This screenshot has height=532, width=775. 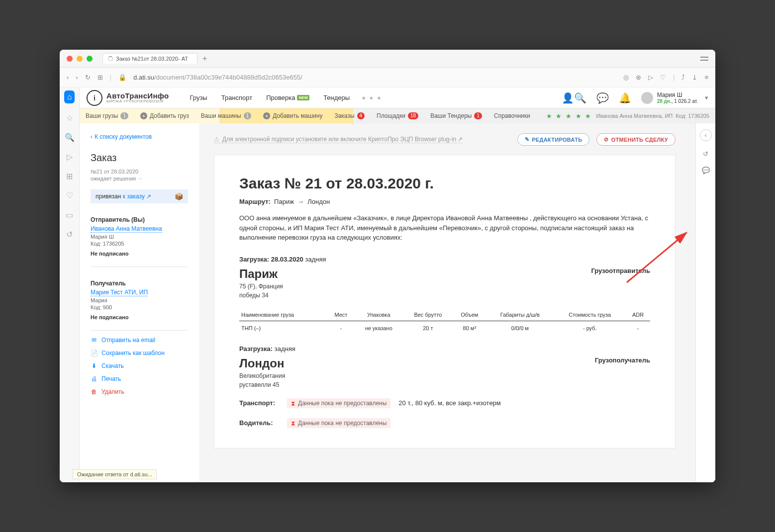 I want to click on search-nav-icon: 👤🔍, so click(x=574, y=98).